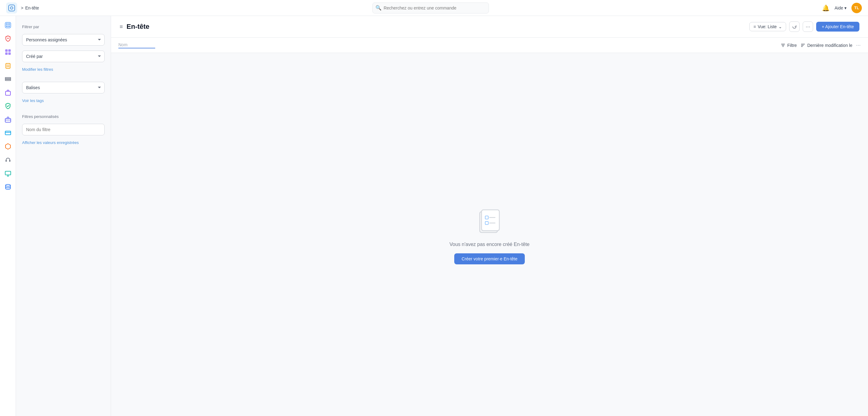  I want to click on breadcrumb-page: En-tête, so click(32, 8).